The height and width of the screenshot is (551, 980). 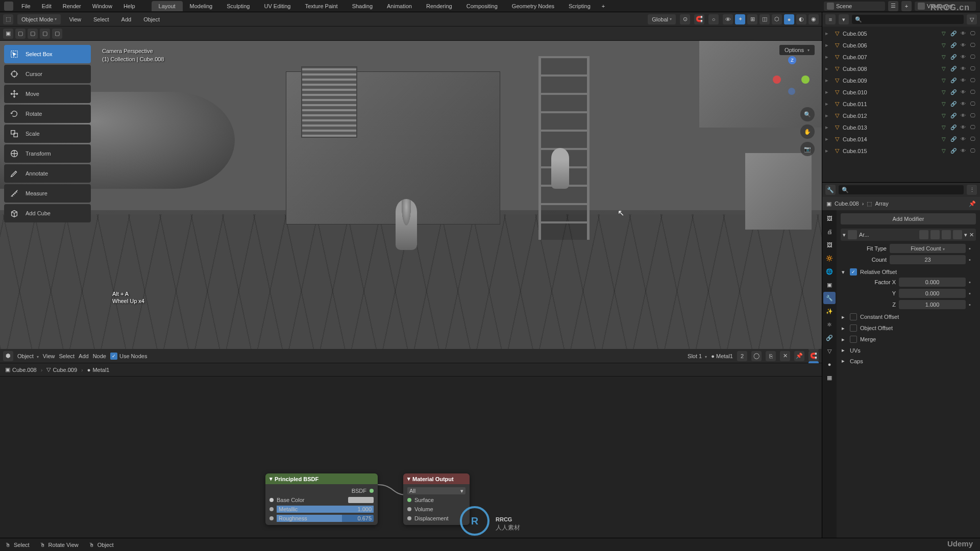 I want to click on tool-select-box: Select Box, so click(x=47, y=54).